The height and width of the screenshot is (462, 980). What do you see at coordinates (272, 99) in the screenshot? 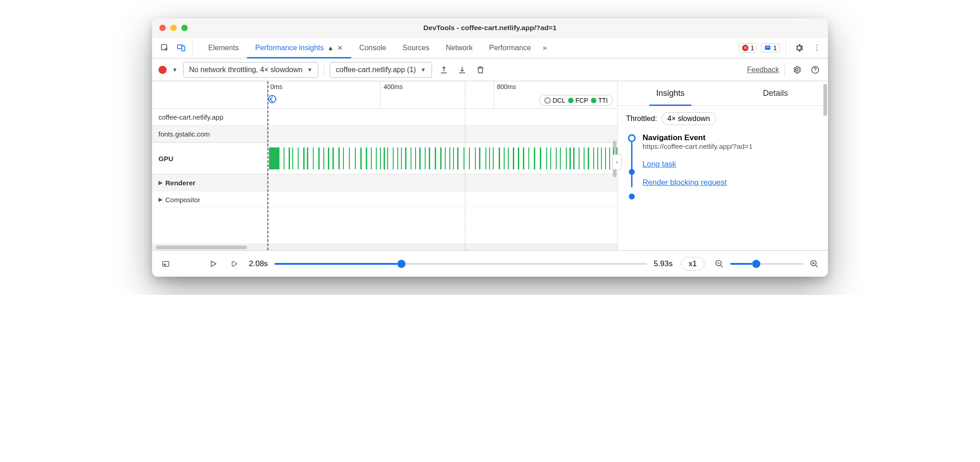
I see `navigation-marker-icon` at bounding box center [272, 99].